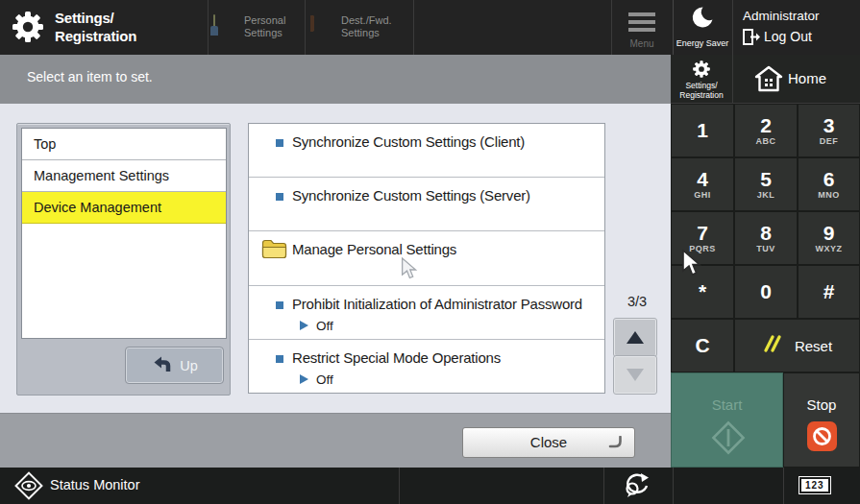 The height and width of the screenshot is (504, 860). Describe the element at coordinates (766, 292) in the screenshot. I see `key-0: 0` at that location.